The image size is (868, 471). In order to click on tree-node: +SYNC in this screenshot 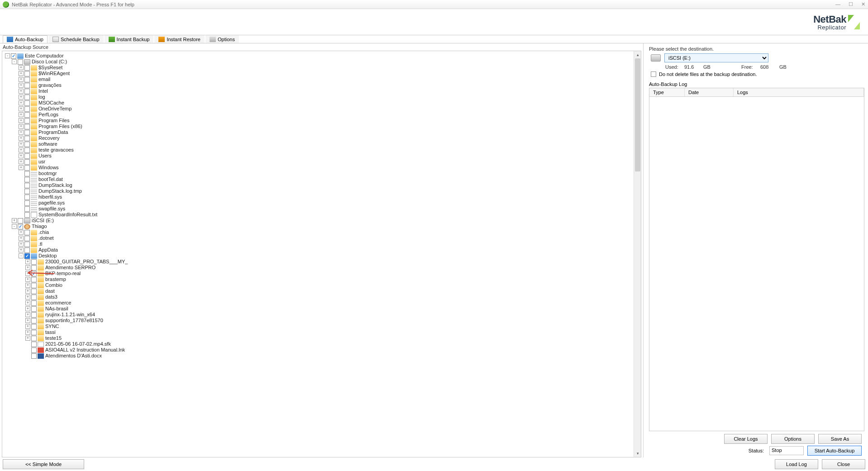, I will do `click(321, 327)`.